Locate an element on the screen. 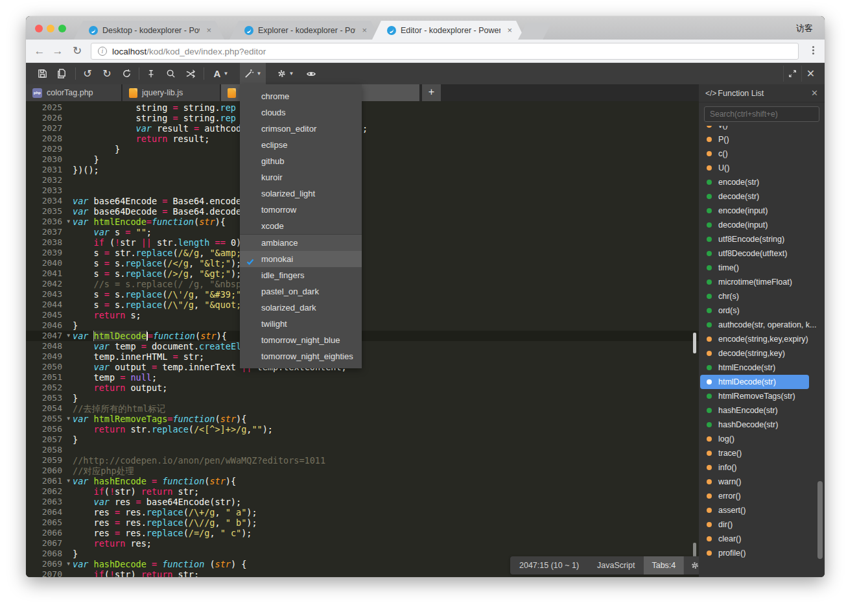 The image size is (846, 616). window-close-button is located at coordinates (39, 29).